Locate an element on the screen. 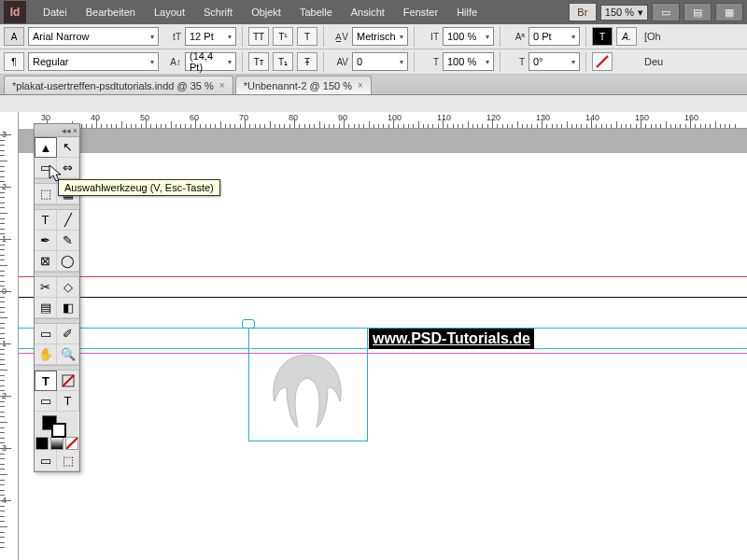 The width and height of the screenshot is (747, 560). placed-graphic is located at coordinates (307, 392).